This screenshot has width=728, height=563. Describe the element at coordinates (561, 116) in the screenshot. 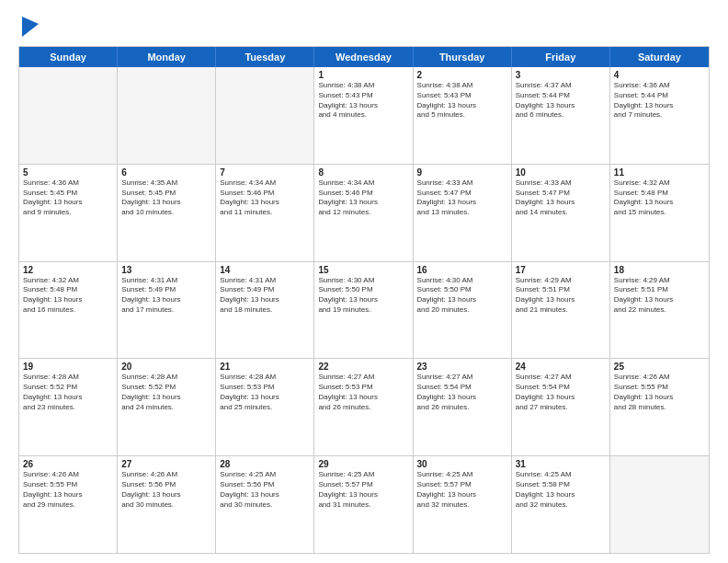

I see `calendar-cell: 3Sunrise: 4:37 AM Sunset: 5:44 PM Daylig…` at that location.